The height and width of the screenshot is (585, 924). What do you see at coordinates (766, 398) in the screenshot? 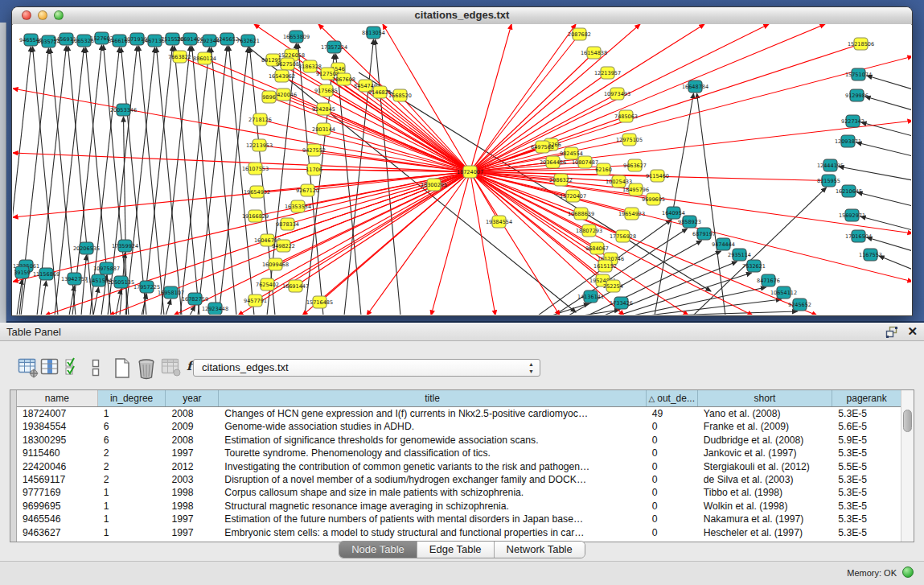
I see `column-header-short: short` at bounding box center [766, 398].